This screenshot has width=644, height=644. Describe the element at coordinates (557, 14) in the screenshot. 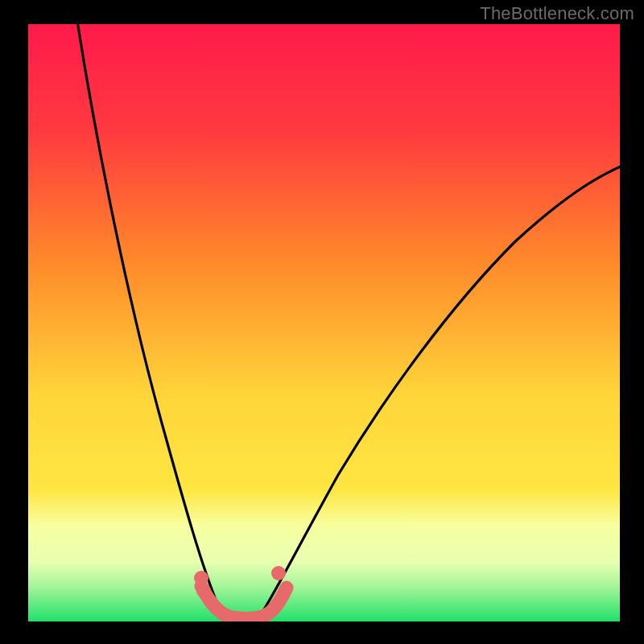

I see `watermark-text: TheBottleneck.com` at that location.